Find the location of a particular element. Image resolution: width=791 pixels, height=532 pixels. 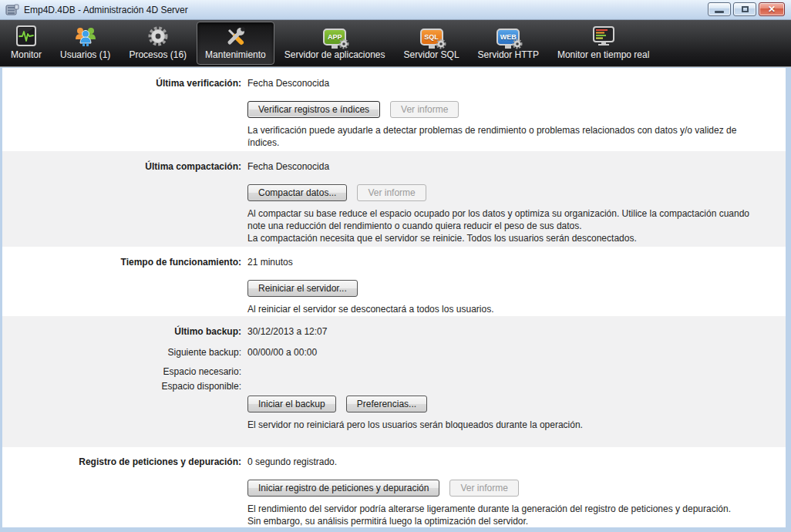

uptime-label: Tiempo de funcionamiento: is located at coordinates (122, 262).